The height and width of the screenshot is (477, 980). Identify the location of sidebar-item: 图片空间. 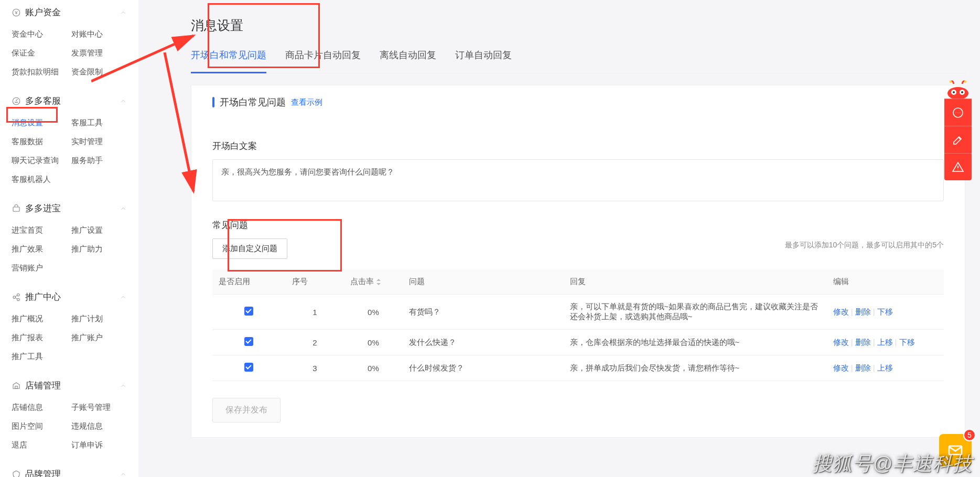
(39, 426).